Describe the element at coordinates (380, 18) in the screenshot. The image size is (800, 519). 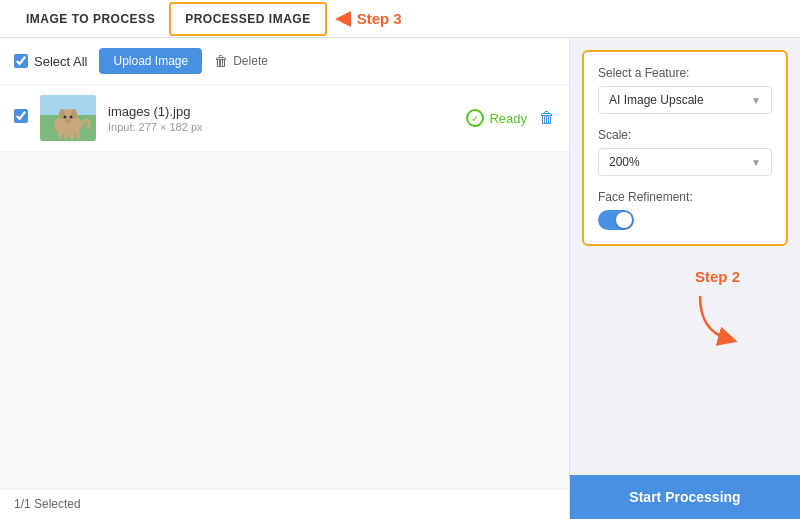
I see `step3-label: Step 3` at that location.